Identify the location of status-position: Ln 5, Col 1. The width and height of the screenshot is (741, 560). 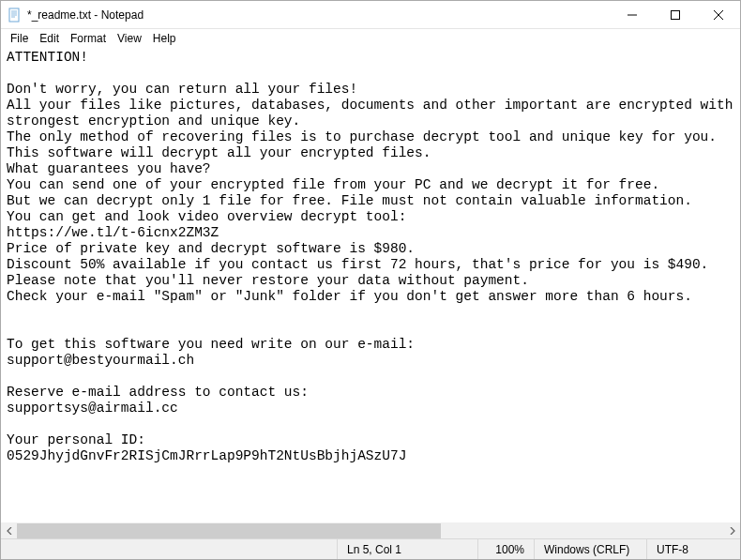
(407, 550).